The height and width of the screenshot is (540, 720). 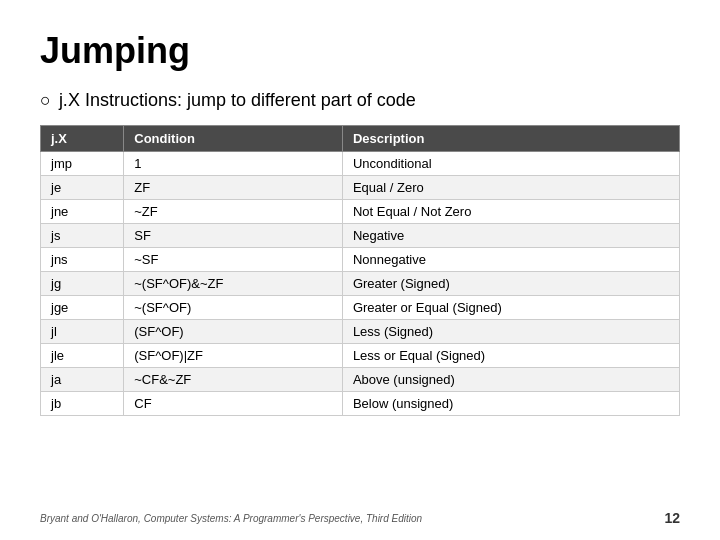 I want to click on table-cell: (SF^OF), so click(x=234, y=332).